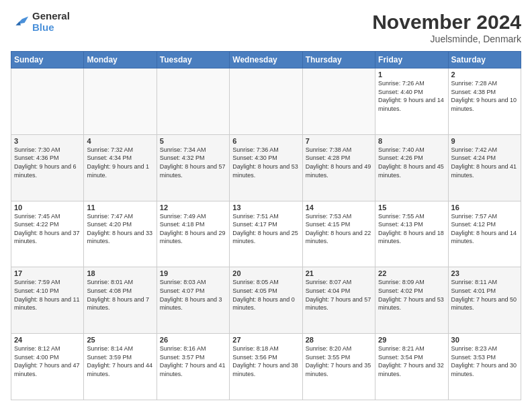  What do you see at coordinates (339, 340) in the screenshot?
I see `day-number: 28` at bounding box center [339, 340].